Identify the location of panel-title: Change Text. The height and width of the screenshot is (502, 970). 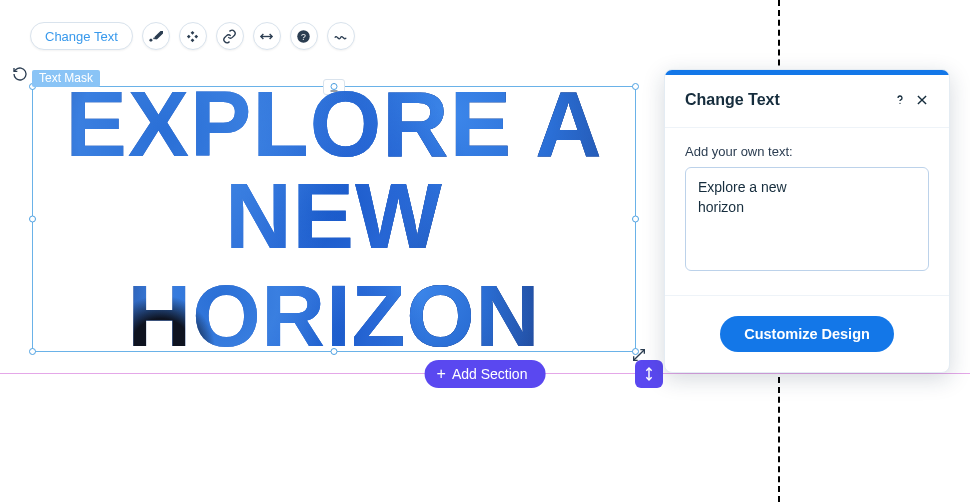
(787, 100).